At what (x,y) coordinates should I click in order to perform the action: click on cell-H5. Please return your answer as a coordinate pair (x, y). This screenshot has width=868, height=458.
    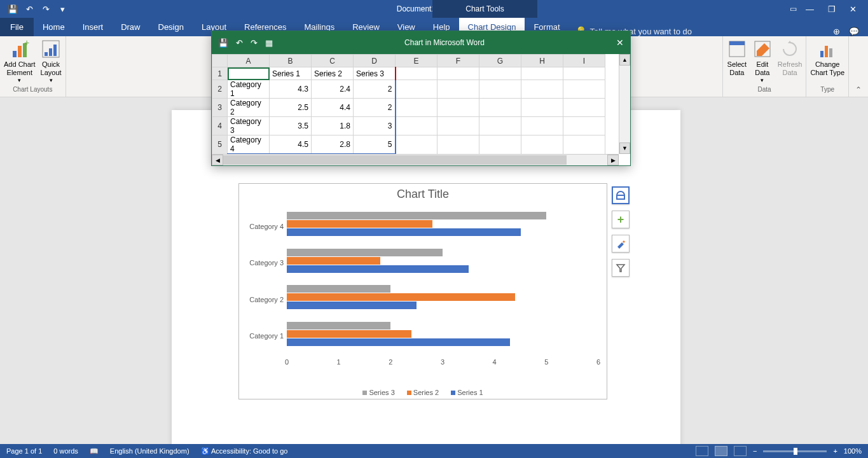
    Looking at the image, I should click on (542, 145).